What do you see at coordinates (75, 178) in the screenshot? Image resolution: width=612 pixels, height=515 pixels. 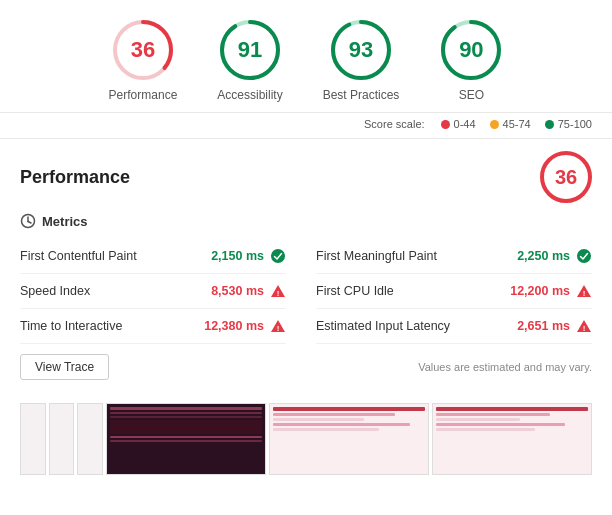 I see `perf-title: Performance` at bounding box center [75, 178].